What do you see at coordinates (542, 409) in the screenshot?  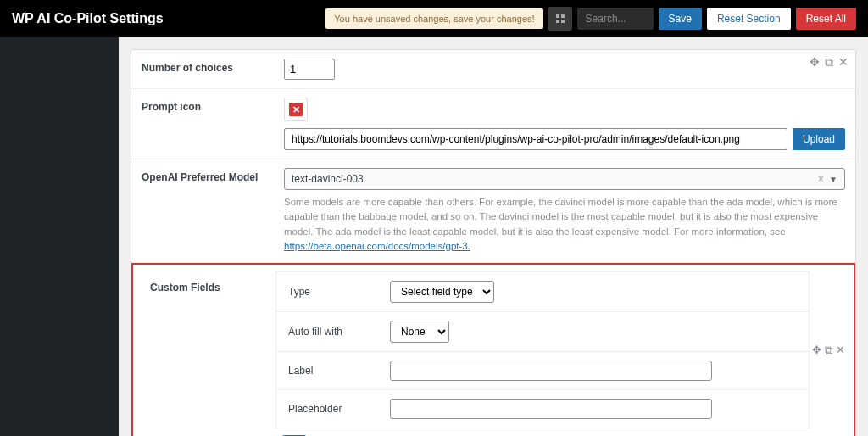 I see `cf-placeholder-row: Placeholder` at bounding box center [542, 409].